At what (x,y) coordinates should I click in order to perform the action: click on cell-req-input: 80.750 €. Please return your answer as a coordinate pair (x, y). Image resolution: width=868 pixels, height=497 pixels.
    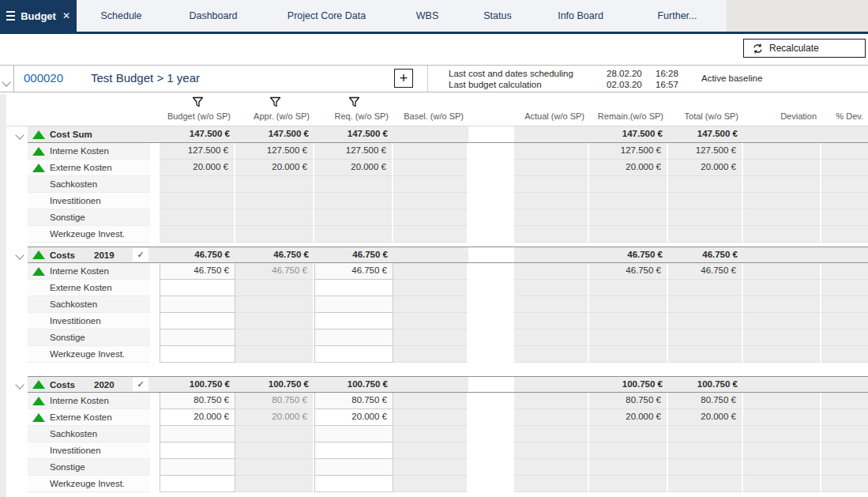
    Looking at the image, I should click on (354, 401).